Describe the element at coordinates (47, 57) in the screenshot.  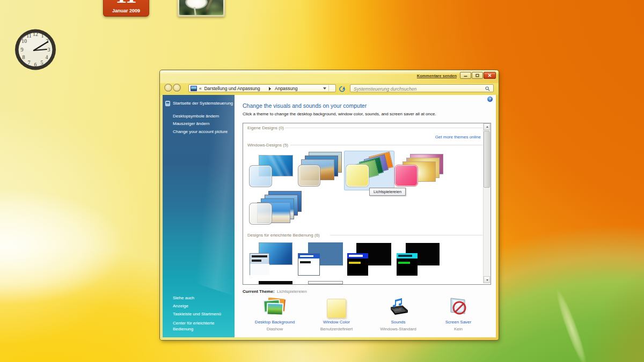
I see `svg-text: 4` at that location.